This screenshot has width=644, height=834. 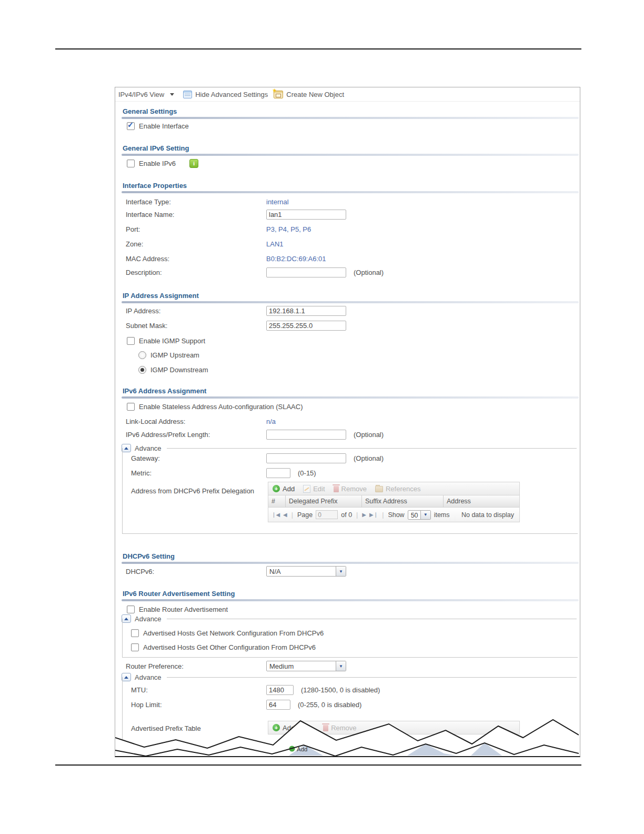 I want to click on mac-address-value: B0:B2:DC:69:A6:01, so click(x=296, y=259).